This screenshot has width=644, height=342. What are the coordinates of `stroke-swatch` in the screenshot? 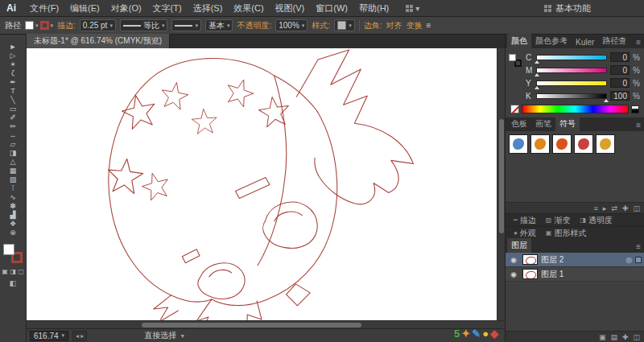 It's located at (45, 26).